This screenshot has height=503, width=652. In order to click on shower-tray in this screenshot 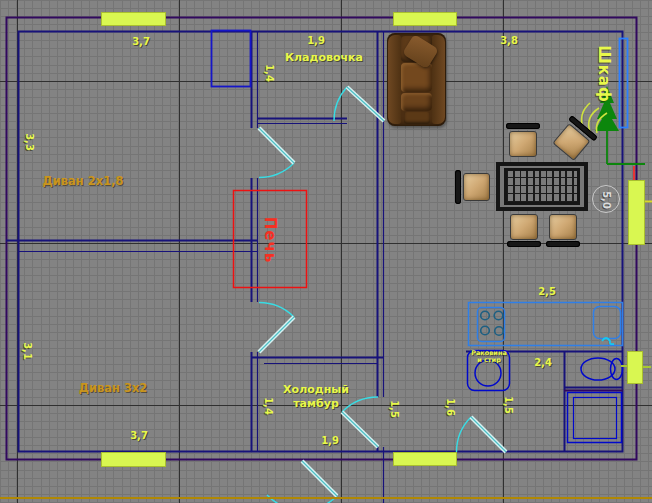, I will do `click(595, 418)`.